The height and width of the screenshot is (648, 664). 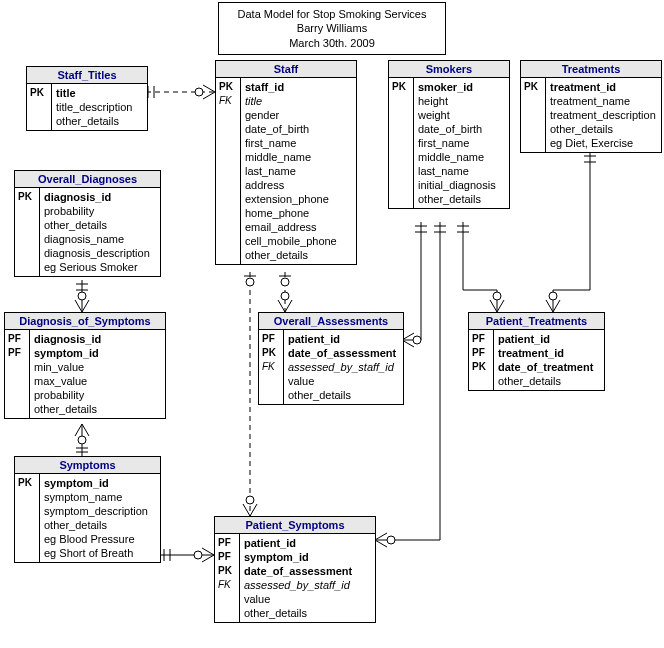 I want to click on entity-header: Smokers, so click(x=449, y=70).